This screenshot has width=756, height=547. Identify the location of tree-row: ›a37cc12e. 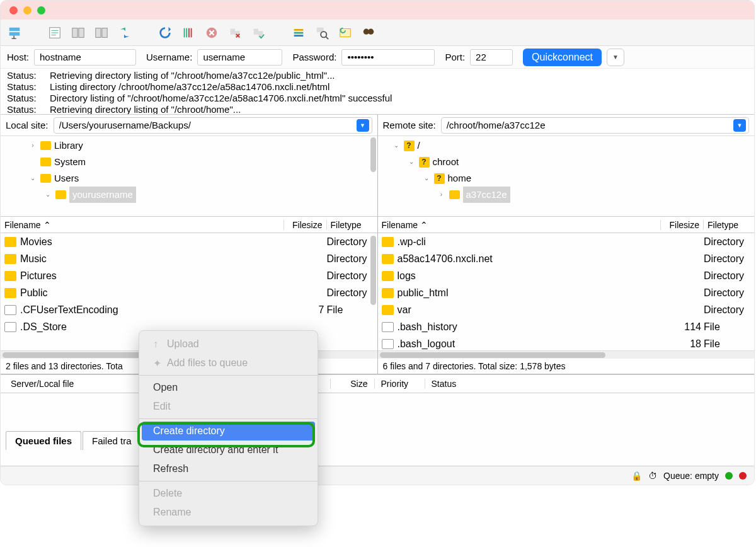
(566, 195).